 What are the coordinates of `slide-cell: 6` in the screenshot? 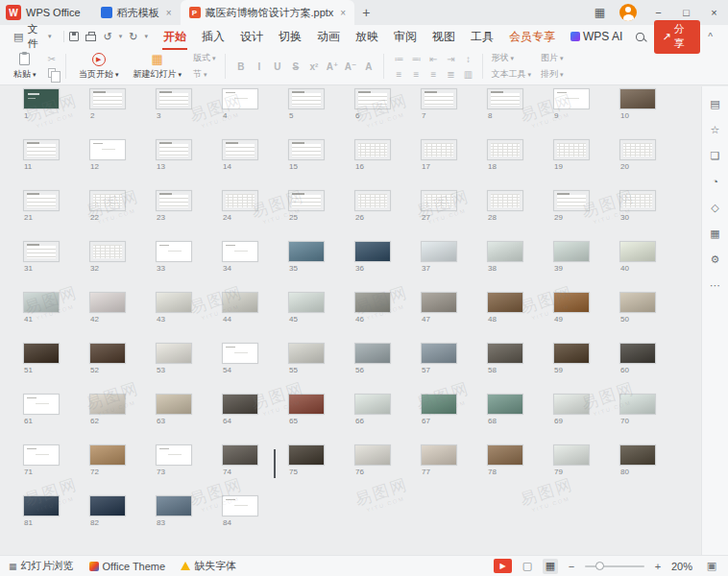 It's located at (373, 104).